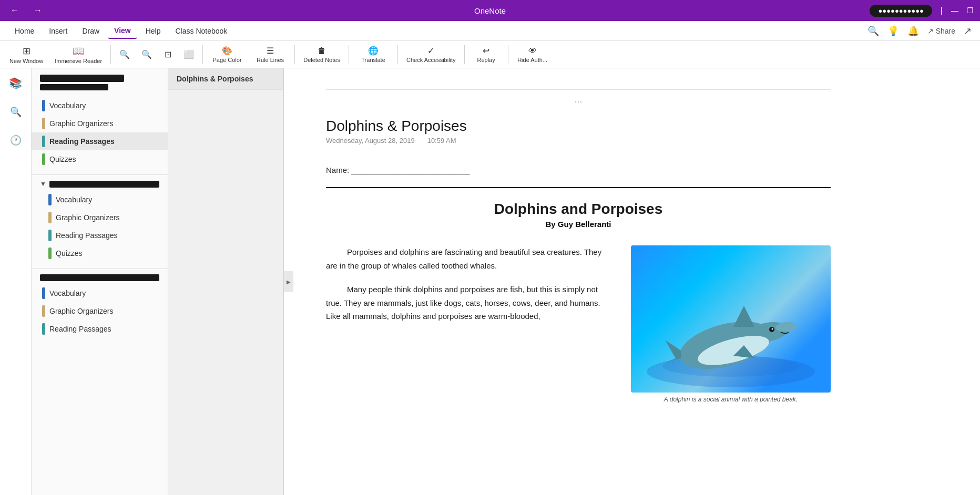 Image resolution: width=980 pixels, height=495 pixels. Describe the element at coordinates (373, 55) in the screenshot. I see `translate-button: 🌐 Translate` at that location.